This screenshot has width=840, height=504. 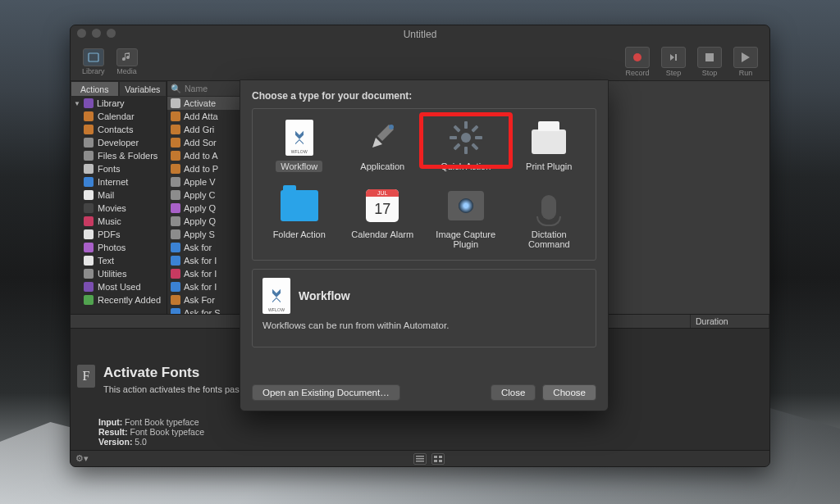 What do you see at coordinates (118, 211) in the screenshot?
I see `library-list: CalendarContactsDeveloperFiles & Folders…` at bounding box center [118, 211].